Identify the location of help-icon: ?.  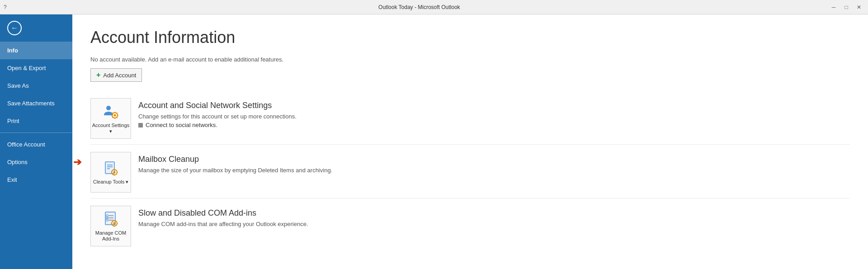
(5, 7).